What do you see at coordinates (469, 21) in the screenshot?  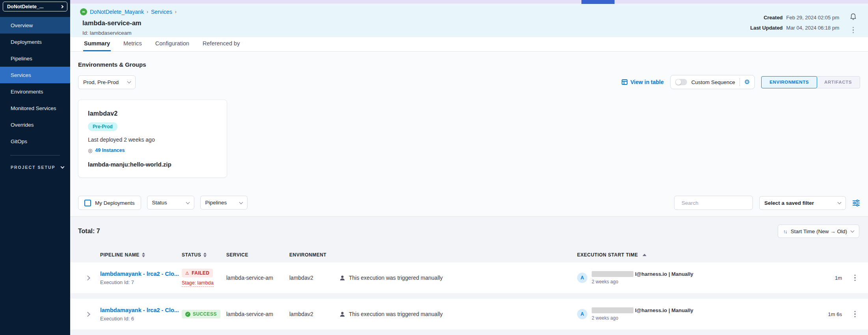 I see `service-header: ∞ DoNotDelete_Mayank › Services › lambda…` at bounding box center [469, 21].